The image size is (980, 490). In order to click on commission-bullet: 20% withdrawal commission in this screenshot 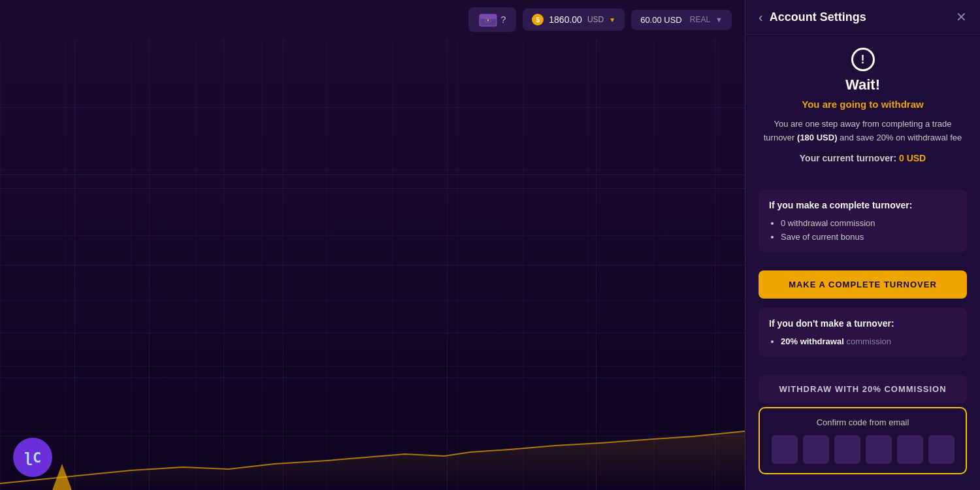, I will do `click(869, 341)`.